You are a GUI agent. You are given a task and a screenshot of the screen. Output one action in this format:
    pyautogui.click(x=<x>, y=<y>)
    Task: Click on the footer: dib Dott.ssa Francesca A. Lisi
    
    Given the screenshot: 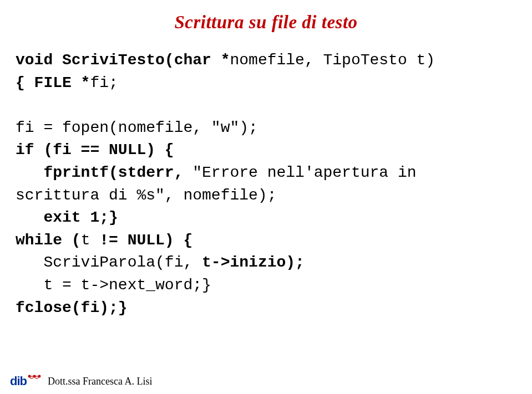 What is the action you would take?
    pyautogui.click(x=81, y=381)
    